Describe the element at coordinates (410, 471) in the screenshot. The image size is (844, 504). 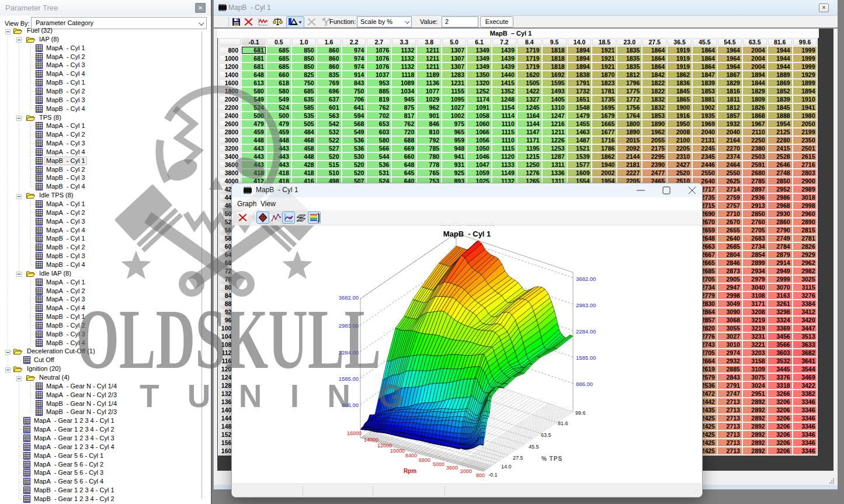
I see `svg-text: Rpm` at that location.